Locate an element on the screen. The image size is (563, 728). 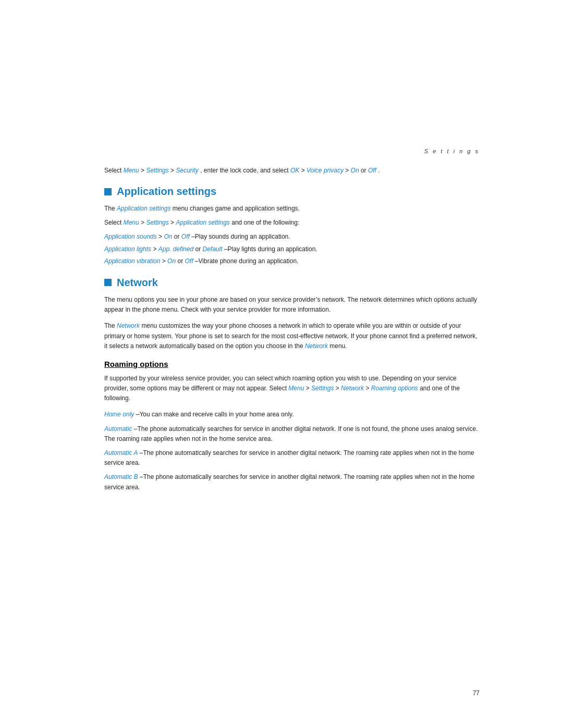
roaming-home-item: Home only –You can make and receive call… is located at coordinates (292, 415).